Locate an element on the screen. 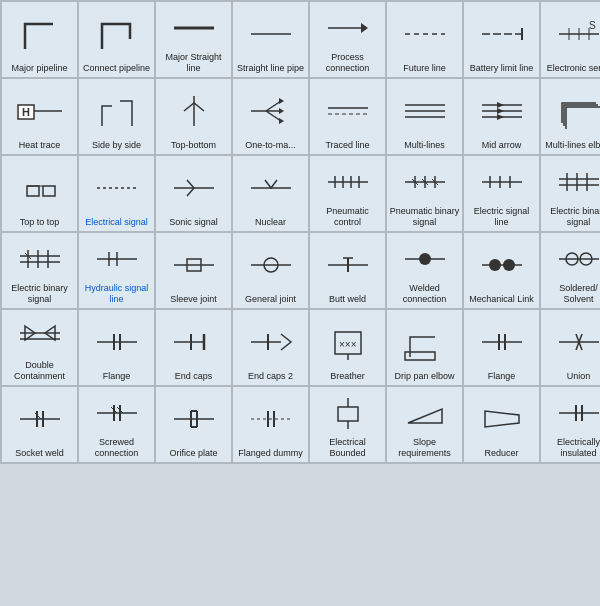 This screenshot has width=600, height=606. cell-electric-binary-signal2: Electric binary signal is located at coordinates (570, 194).